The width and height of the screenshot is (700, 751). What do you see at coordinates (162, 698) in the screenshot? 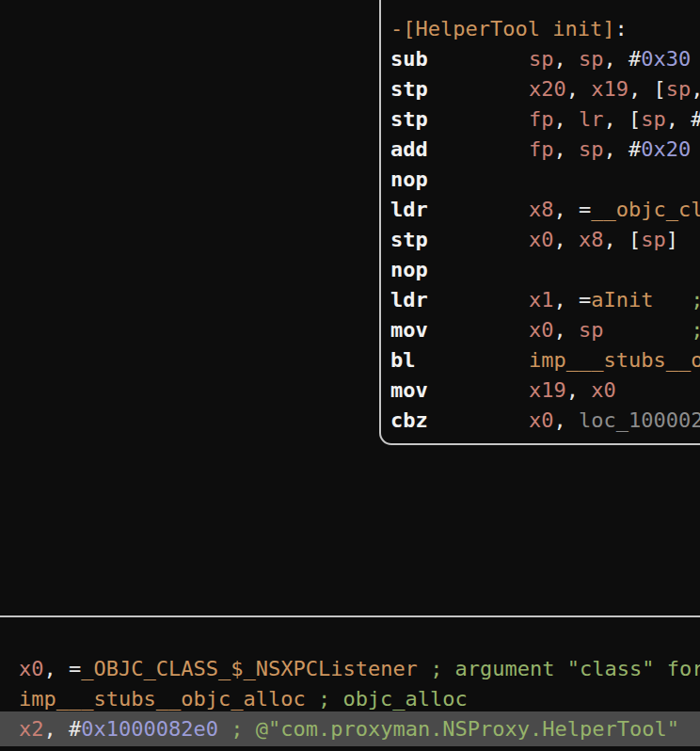
I see `token-sym: imp___stubs__objc_alloc` at bounding box center [162, 698].